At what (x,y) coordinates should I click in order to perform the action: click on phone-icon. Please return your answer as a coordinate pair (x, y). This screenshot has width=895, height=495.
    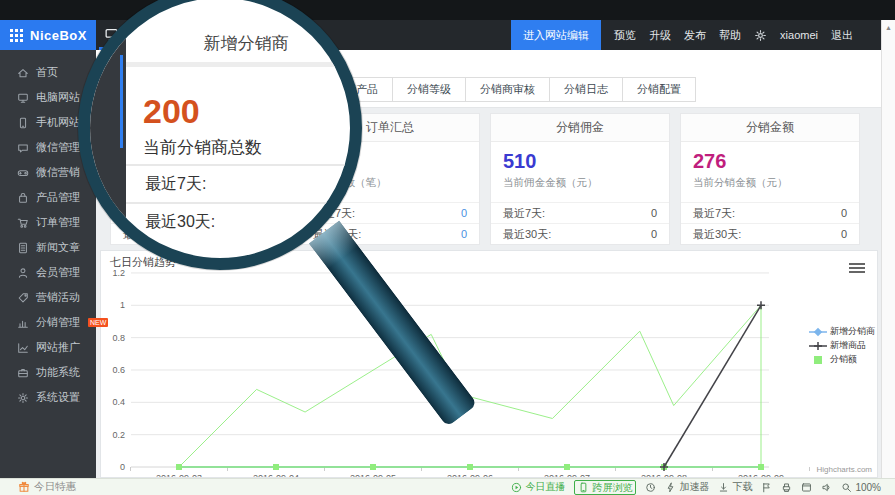
    Looking at the image, I should click on (23, 123).